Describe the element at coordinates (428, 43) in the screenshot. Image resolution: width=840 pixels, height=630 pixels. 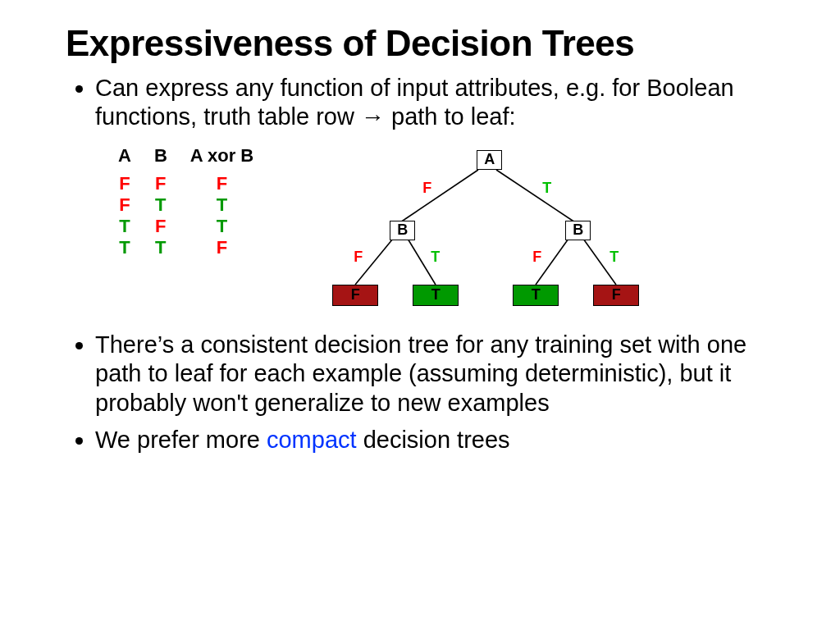
I see `slide-title: Expressiveness of Decision Trees` at that location.